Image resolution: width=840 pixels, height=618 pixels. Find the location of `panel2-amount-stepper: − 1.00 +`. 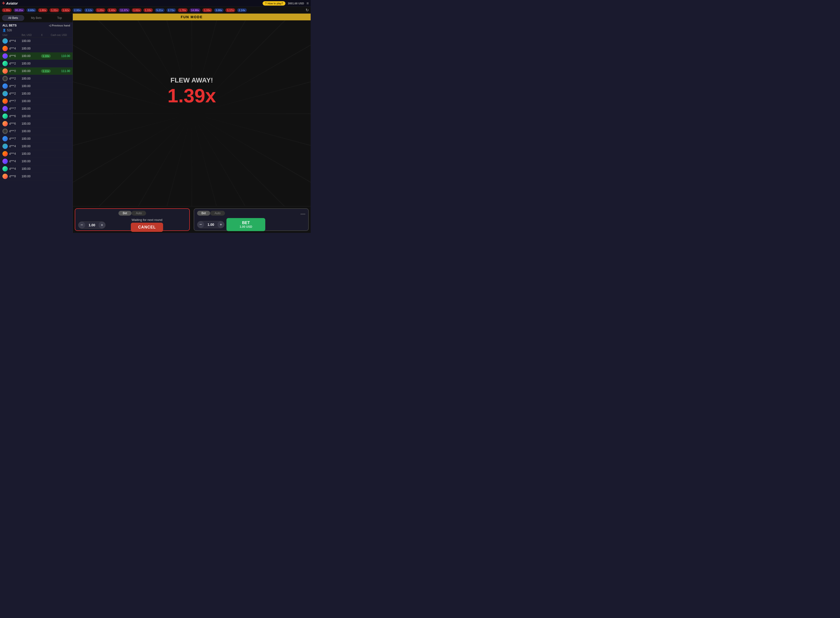

panel2-amount-stepper: − 1.00 + is located at coordinates (211, 224).